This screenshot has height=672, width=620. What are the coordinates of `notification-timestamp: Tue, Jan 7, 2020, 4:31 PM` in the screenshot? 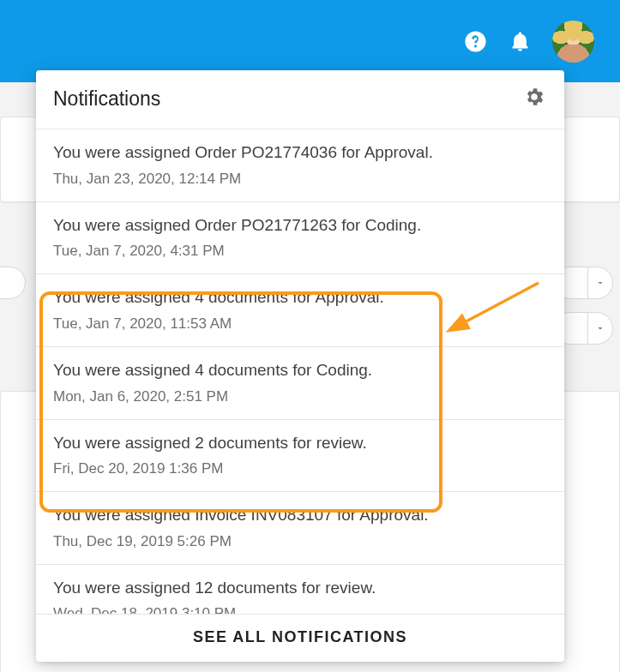 It's located at (300, 251).